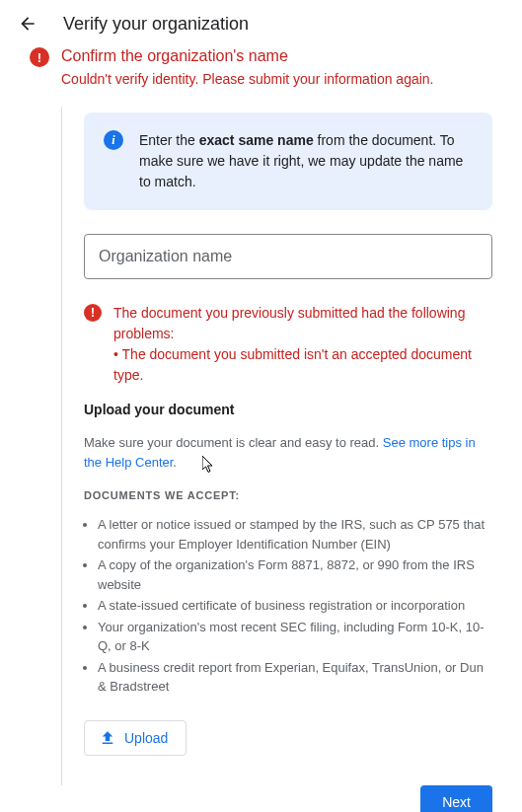 The width and height of the screenshot is (522, 812). I want to click on document-error-text: The document you previously submitted ha…, so click(303, 344).